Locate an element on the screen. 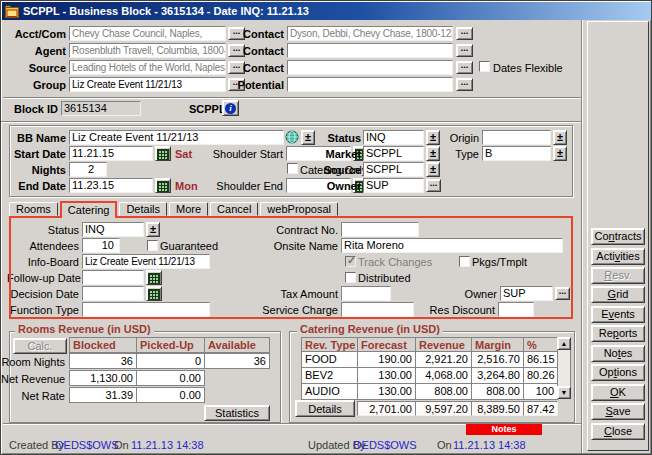 The image size is (652, 455). cat-row-food-forecast: 190.00 is located at coordinates (386, 360).